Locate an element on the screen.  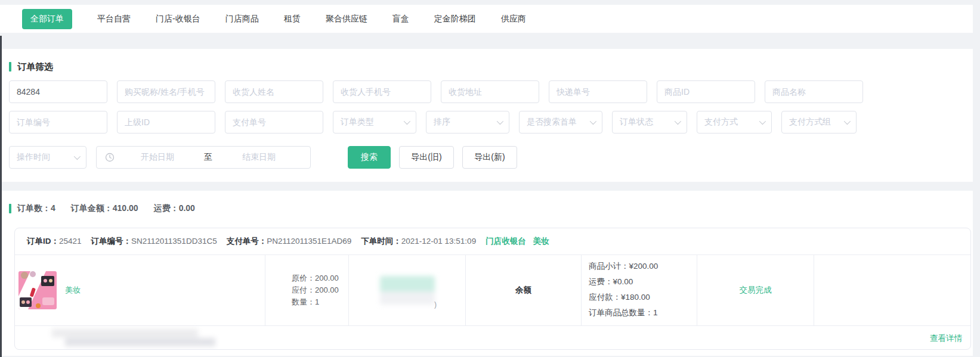
pay-method-select-label: 支付方式 is located at coordinates (721, 122).